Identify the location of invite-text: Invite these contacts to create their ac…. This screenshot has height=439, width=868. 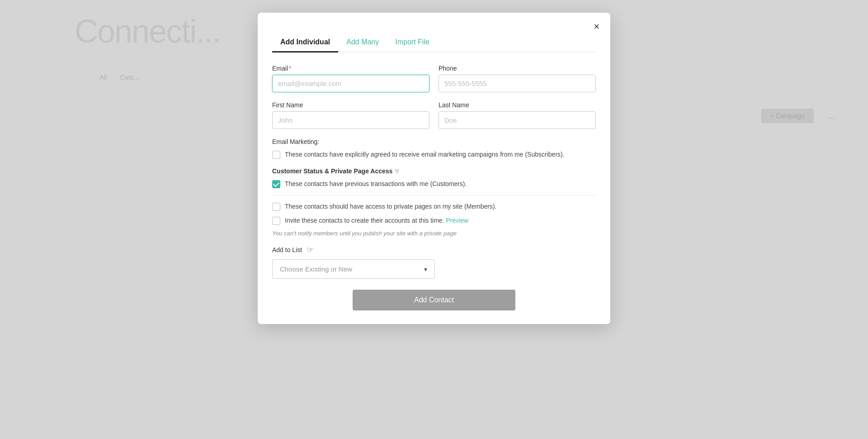
(377, 221).